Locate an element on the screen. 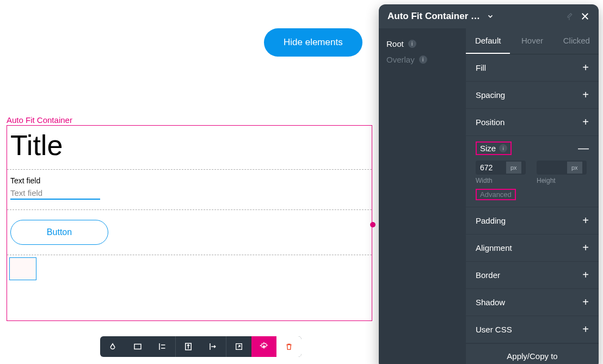  state-tabs: Default Hover Clicked is located at coordinates (532, 41).